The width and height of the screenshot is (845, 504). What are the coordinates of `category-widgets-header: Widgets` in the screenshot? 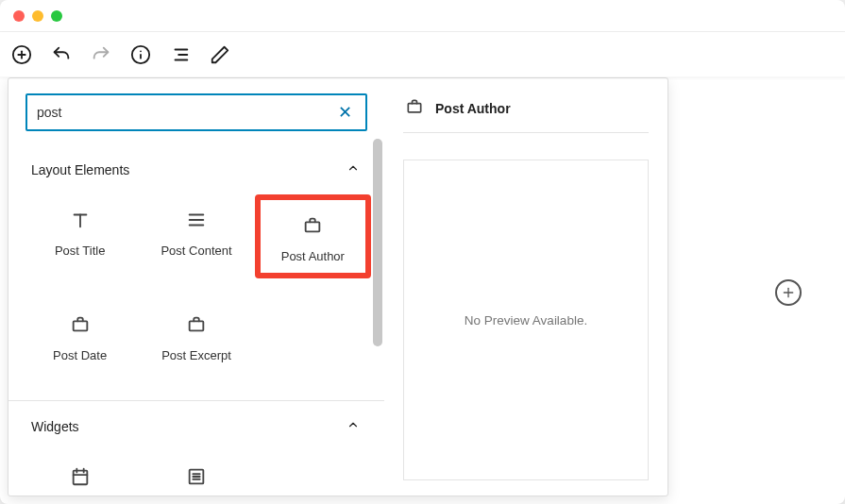 It's located at (196, 427).